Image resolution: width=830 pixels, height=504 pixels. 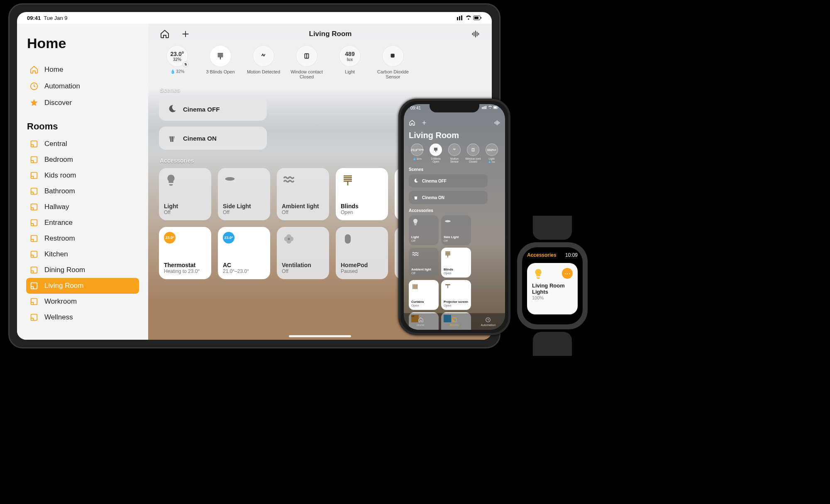 What do you see at coordinates (83, 223) in the screenshot?
I see `sidebar-room-entrance: Entrance` at bounding box center [83, 223].